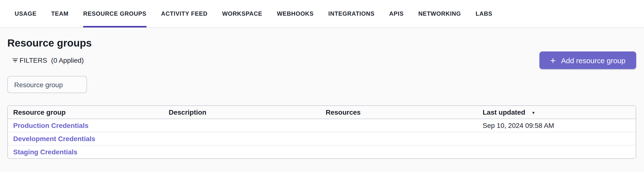  I want to click on resource-group-link-development: Development Credentials, so click(54, 138).